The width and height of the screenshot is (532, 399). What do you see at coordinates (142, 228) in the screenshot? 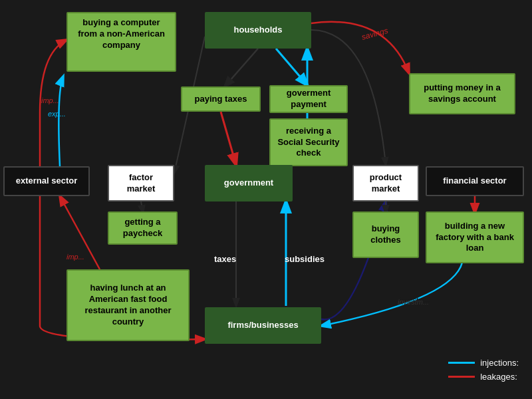
I see `getting-paycheck-label: getting a paycheck` at bounding box center [142, 228].